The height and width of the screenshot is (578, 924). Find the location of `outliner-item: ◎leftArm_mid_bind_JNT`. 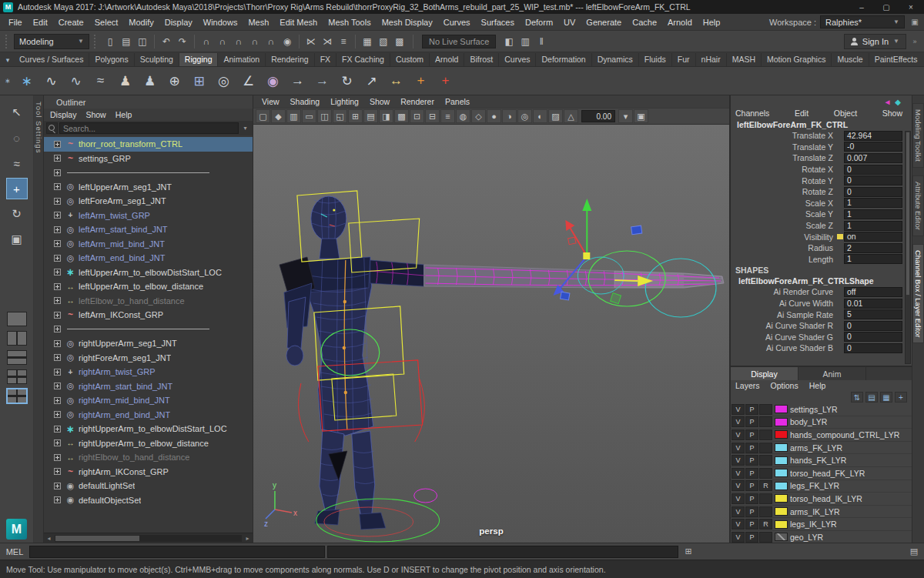

outliner-item: ◎leftArm_mid_bind_JNT is located at coordinates (148, 245).